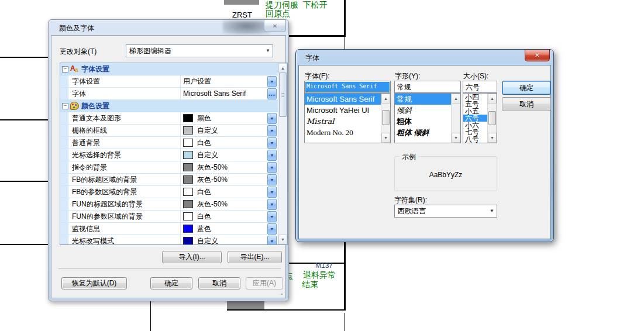  I want to click on resize-grip, so click(281, 294).